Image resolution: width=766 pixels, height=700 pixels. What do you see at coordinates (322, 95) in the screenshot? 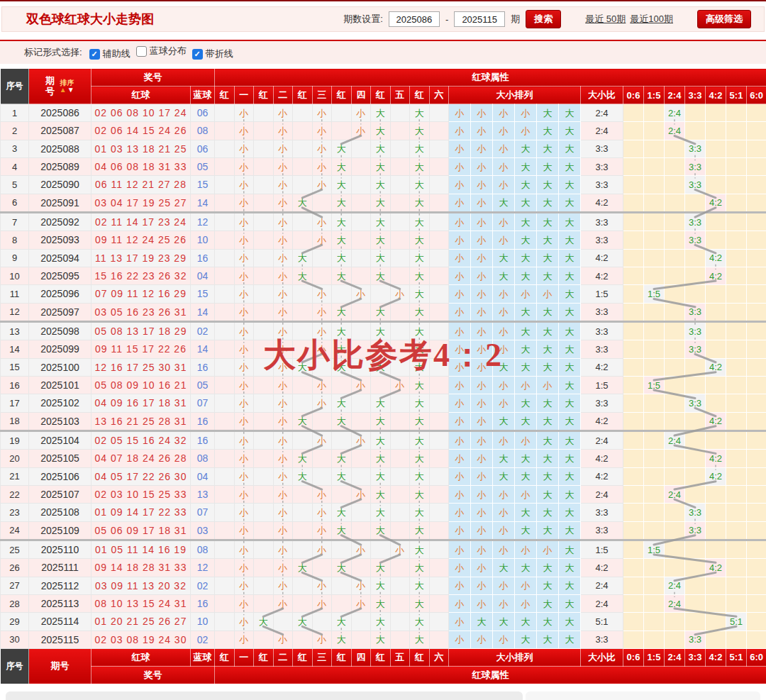
I see `ball-col-header: 三` at bounding box center [322, 95].